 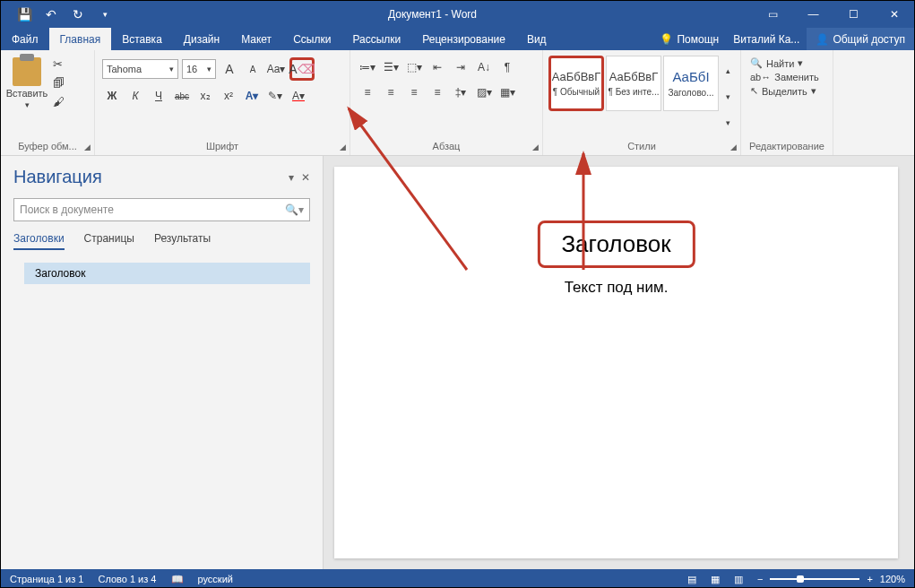 I want to click on qat-more-icon: ▾, so click(x=105, y=14).